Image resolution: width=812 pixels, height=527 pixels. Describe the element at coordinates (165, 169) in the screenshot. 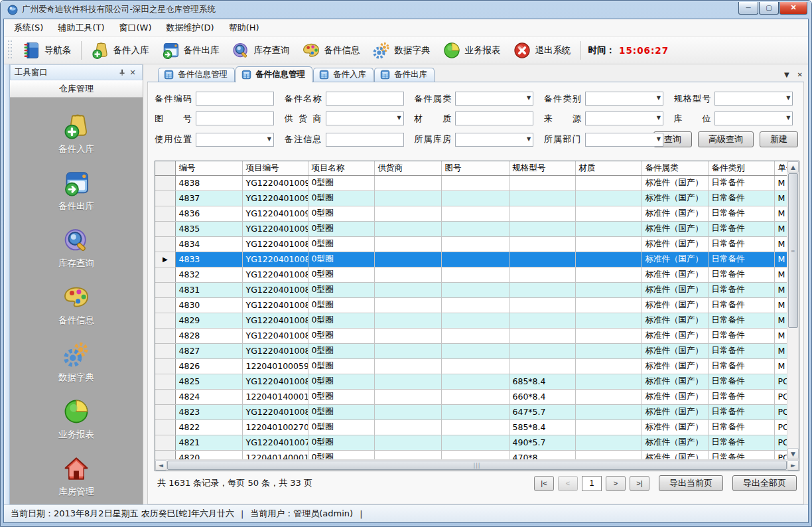

I see `row-selector-header` at that location.